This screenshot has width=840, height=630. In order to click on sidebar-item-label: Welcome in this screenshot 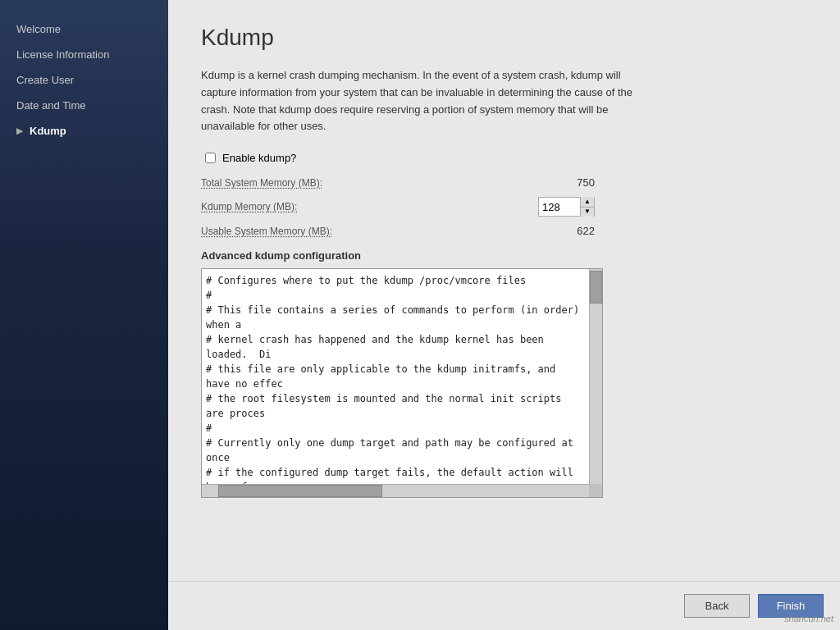, I will do `click(39, 30)`.